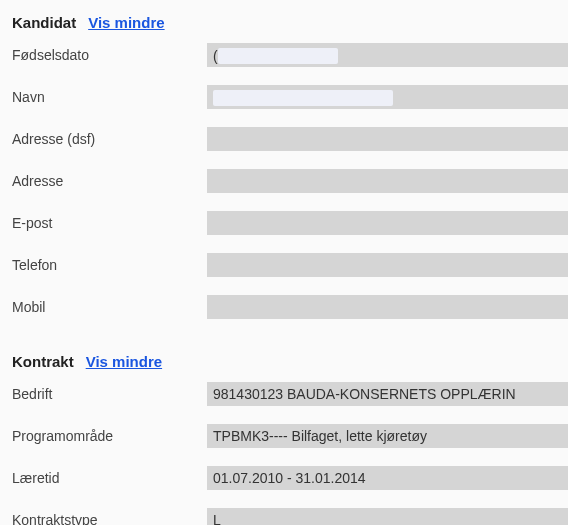 This screenshot has height=525, width=568. Describe the element at coordinates (388, 55) in the screenshot. I see `field-fodselsdato: (` at that location.